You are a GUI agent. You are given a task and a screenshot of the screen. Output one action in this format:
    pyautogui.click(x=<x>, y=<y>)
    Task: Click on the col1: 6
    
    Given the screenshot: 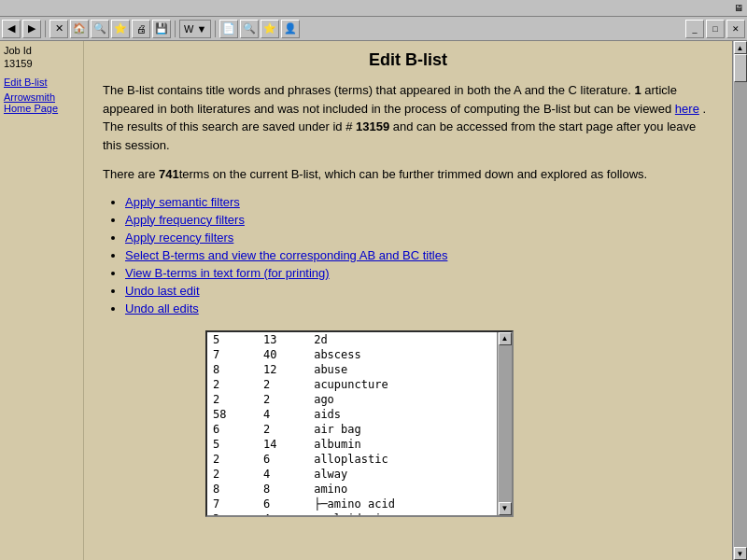 What is the action you would take?
    pyautogui.click(x=233, y=429)
    